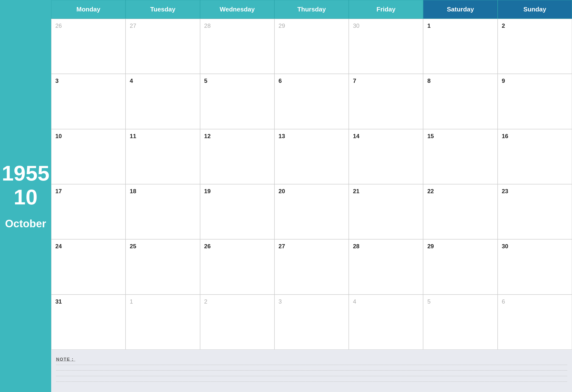 This screenshot has height=392, width=572. What do you see at coordinates (133, 136) in the screenshot?
I see `day-number: 11` at bounding box center [133, 136].